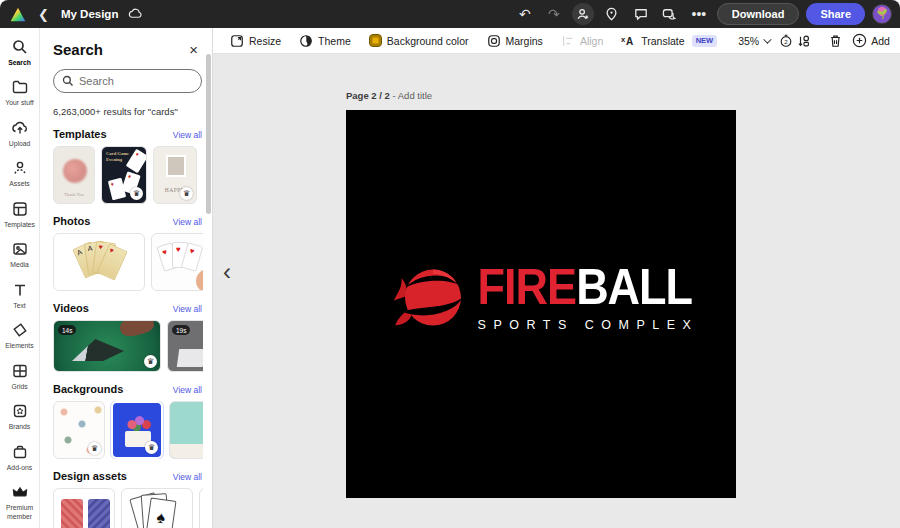 The image size is (900, 528). I want to click on theme-icon, so click(306, 41).